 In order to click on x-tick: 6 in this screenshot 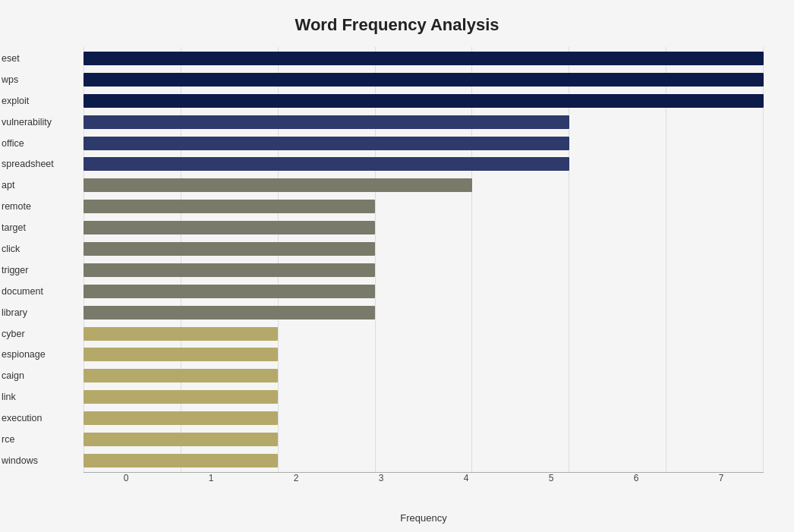, I will do `click(636, 478)`.